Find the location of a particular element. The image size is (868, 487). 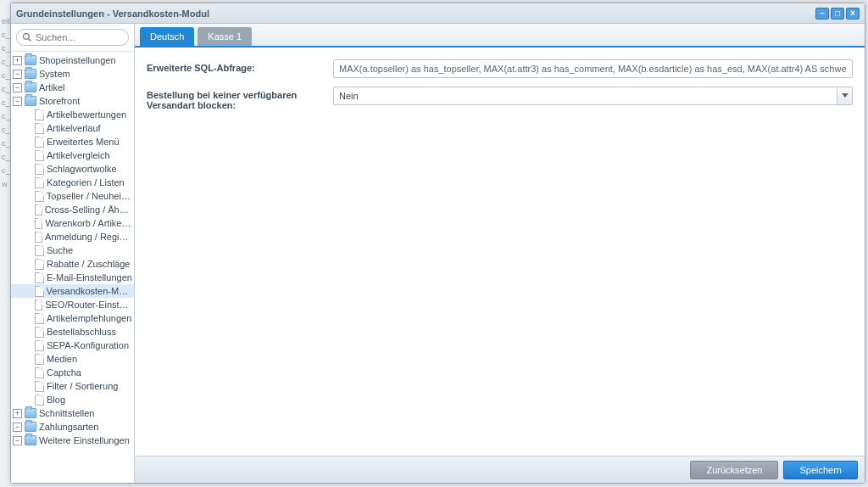

tab-kasse-1: Kasse 1 is located at coordinates (225, 36).